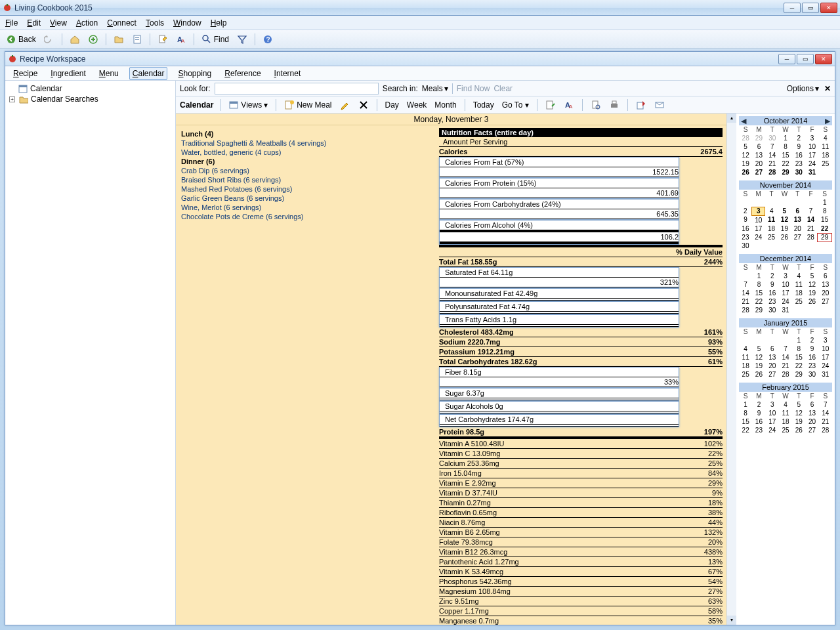  Describe the element at coordinates (306, 143) in the screenshot. I see `meal-item: Traditional Spaghetti & Meatballs (4 ser…` at that location.